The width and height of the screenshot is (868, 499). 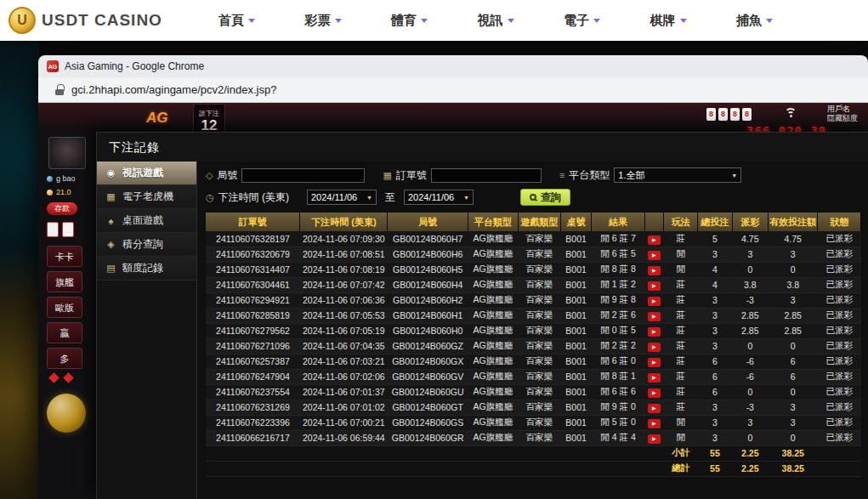 What do you see at coordinates (680, 407) in the screenshot?
I see `cell-playtype: 莊` at bounding box center [680, 407].